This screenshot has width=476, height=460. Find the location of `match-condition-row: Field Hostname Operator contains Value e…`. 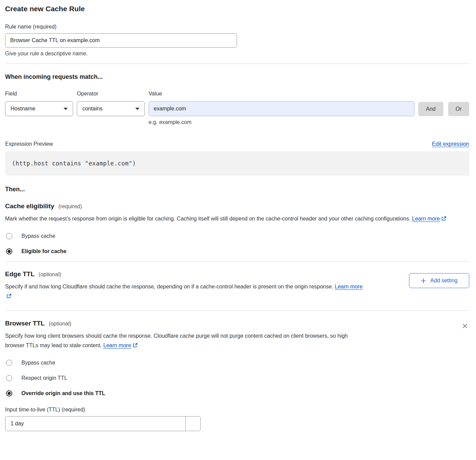

match-condition-row: Field Hostname Operator contains Value e… is located at coordinates (237, 108).